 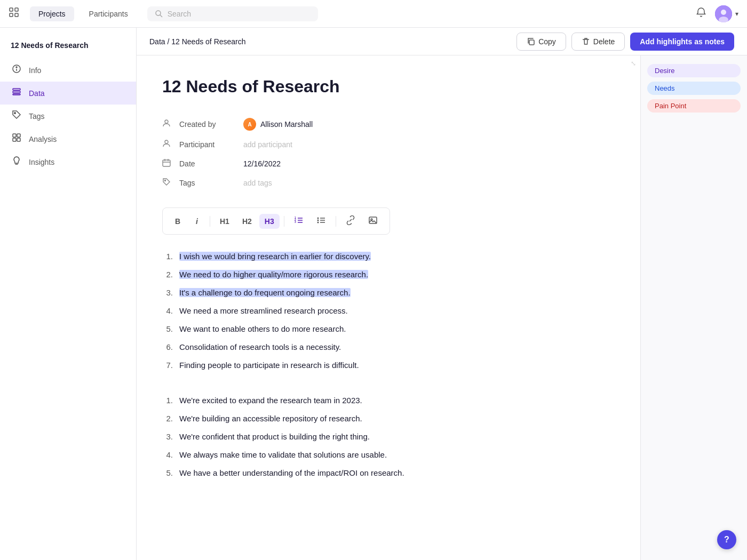 What do you see at coordinates (17, 162) in the screenshot?
I see `insights-icon` at bounding box center [17, 162].